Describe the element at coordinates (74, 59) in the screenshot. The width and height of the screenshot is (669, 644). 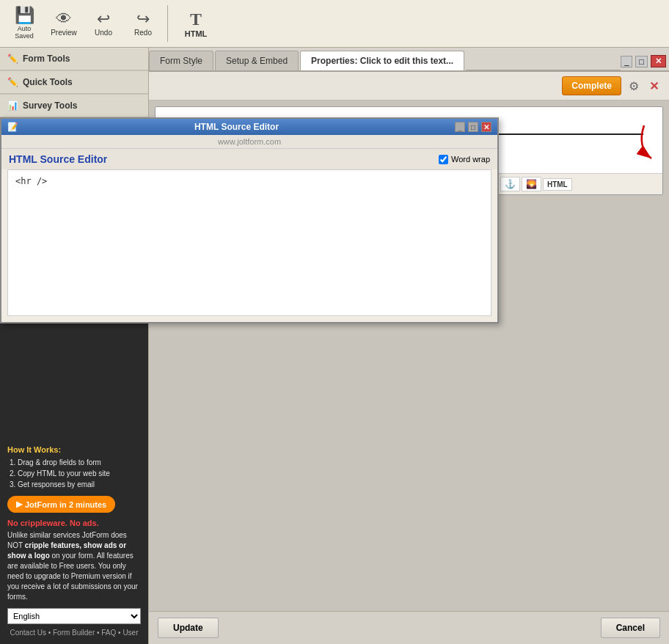
I see `form-tools-section: ✏️ Form Tools` at that location.